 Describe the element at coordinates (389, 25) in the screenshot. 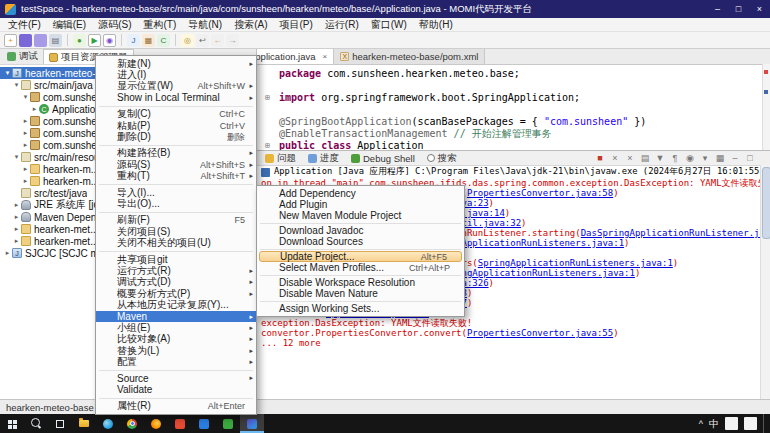

I see `menubar-item-8: 窗口(W)` at that location.